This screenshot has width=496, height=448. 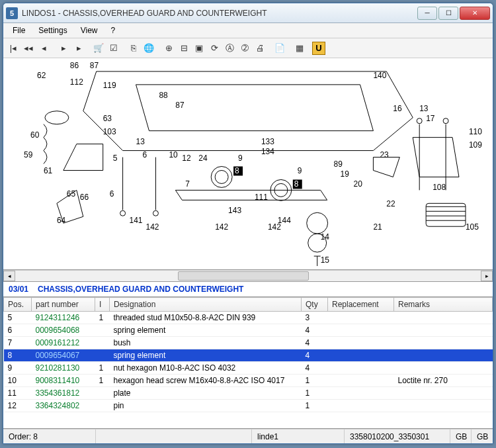 What do you see at coordinates (9, 276) in the screenshot?
I see `scroll-left-arrow: ◂` at bounding box center [9, 276].